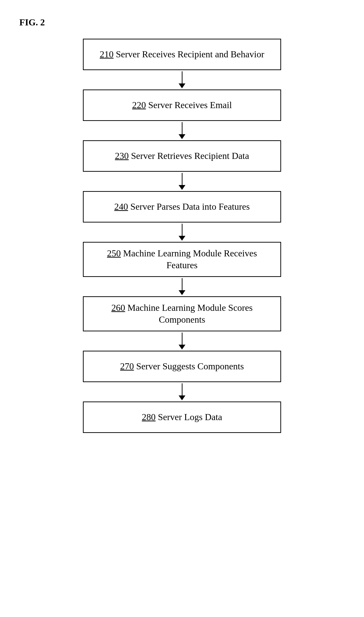 Image resolution: width=364 pixels, height=617 pixels. Describe the element at coordinates (122, 156) in the screenshot. I see `step-number-230: 230` at that location.